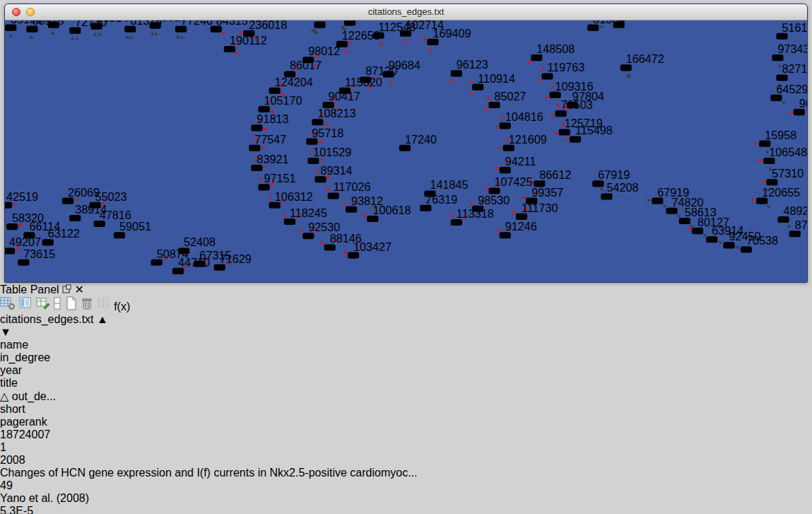  Describe the element at coordinates (522, 119) in the screenshot. I see `graph-node: 104816` at that location.